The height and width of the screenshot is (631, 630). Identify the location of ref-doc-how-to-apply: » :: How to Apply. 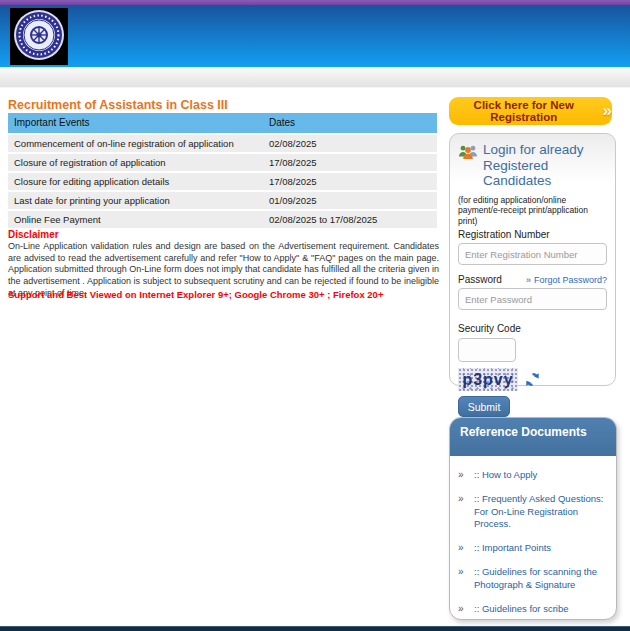
(533, 476).